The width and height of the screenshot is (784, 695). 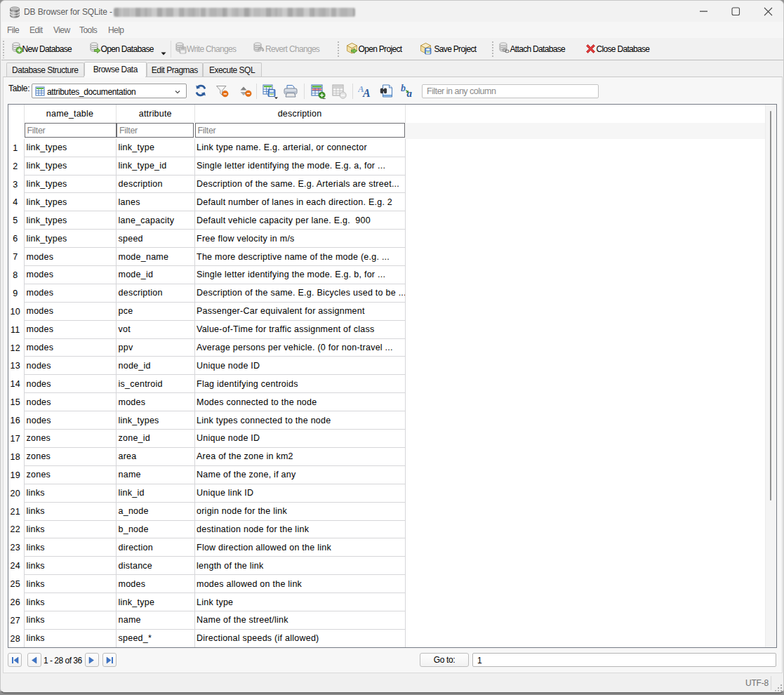 What do you see at coordinates (410, 93) in the screenshot?
I see `svg-text: a` at bounding box center [410, 93].